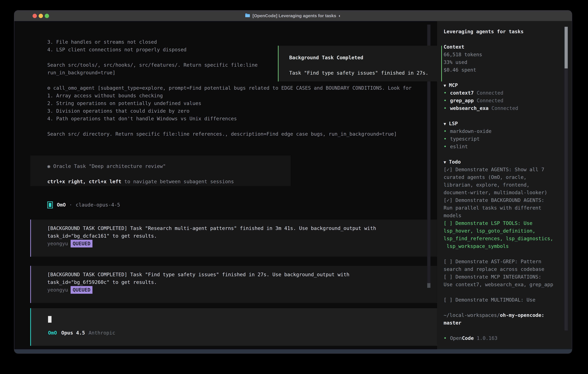 This screenshot has height=374, width=588. What do you see at coordinates (507, 108) in the screenshot?
I see `mcp-item: •websearch_exa Connected` at bounding box center [507, 108].